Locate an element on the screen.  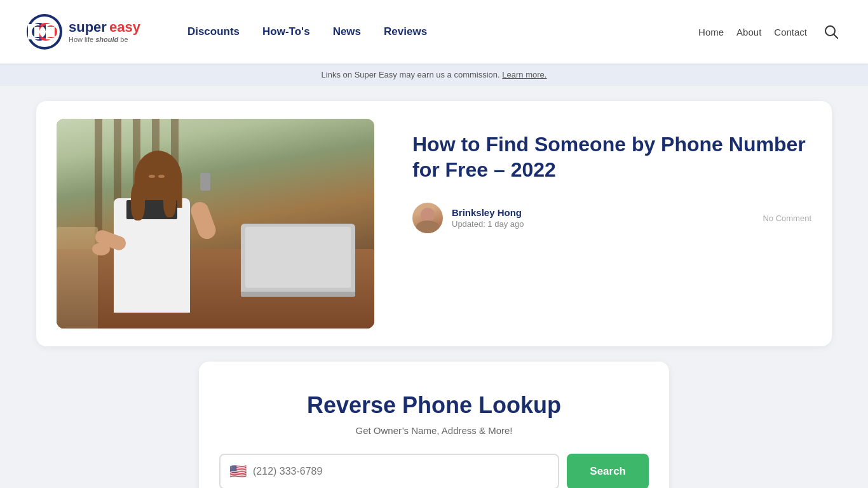
search-icon is located at coordinates (831, 32).